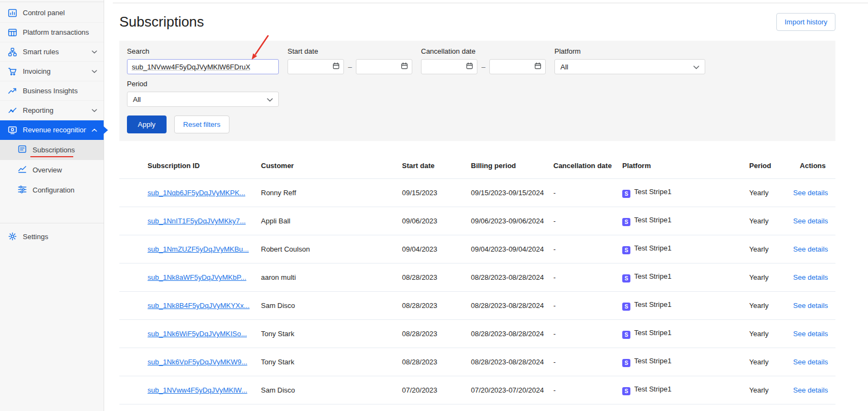 The width and height of the screenshot is (868, 411). What do you see at coordinates (331, 193) in the screenshot?
I see `customer-cell: Ronny Reff` at bounding box center [331, 193].